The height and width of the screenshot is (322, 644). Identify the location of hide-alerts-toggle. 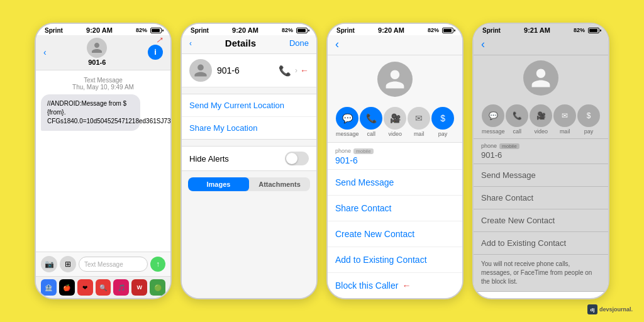
(297, 158).